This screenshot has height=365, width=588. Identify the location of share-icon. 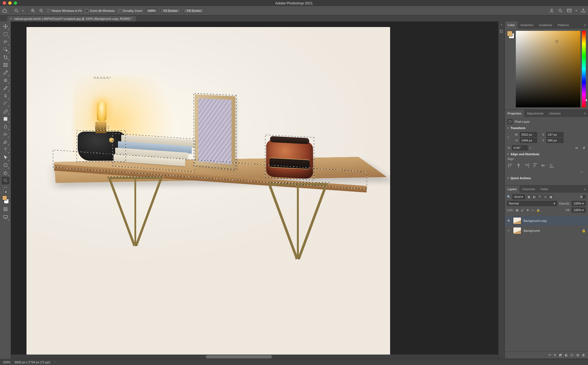
(583, 11).